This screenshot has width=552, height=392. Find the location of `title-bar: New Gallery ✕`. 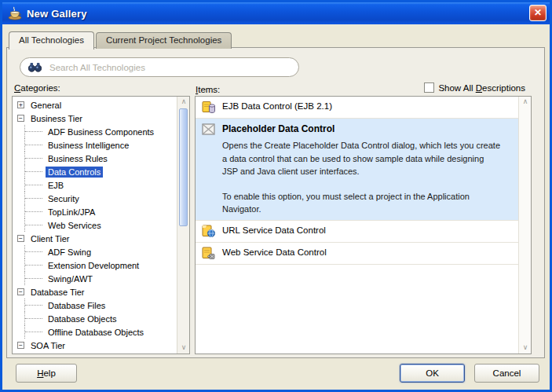

title-bar: New Gallery ✕ is located at coordinates (276, 13).